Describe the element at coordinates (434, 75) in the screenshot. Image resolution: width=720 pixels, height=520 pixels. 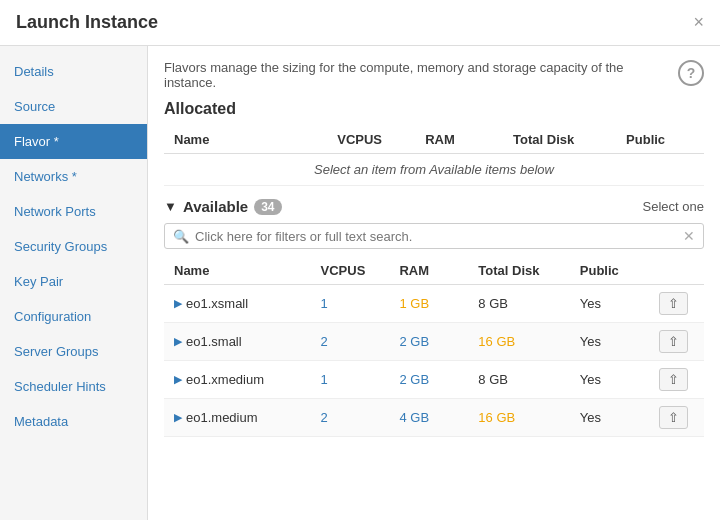
I see `help-row: Flavors manage the sizing for the comput…` at that location.